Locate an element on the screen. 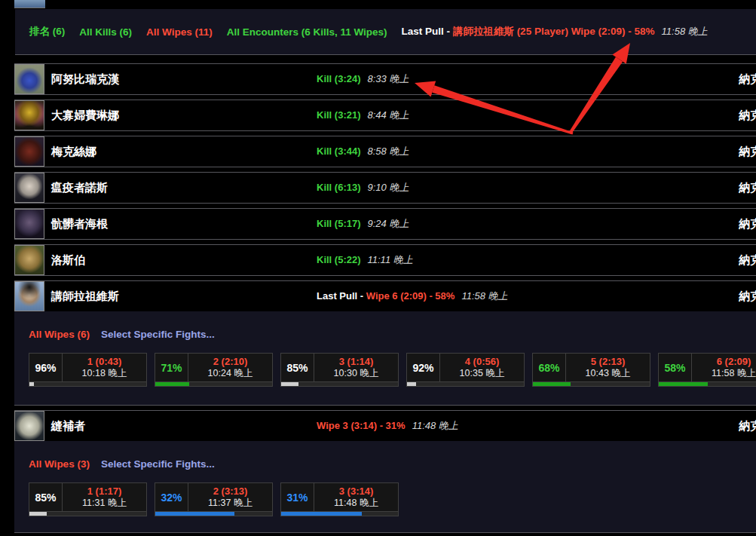 The image size is (756, 536). boss-avatar-anubrekhan is located at coordinates (29, 79).